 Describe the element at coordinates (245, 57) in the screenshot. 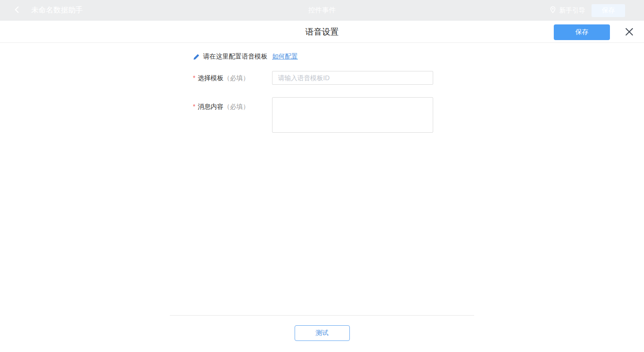

I see `config-hint-row: 请在这里配置语音模板 如何配置` at that location.